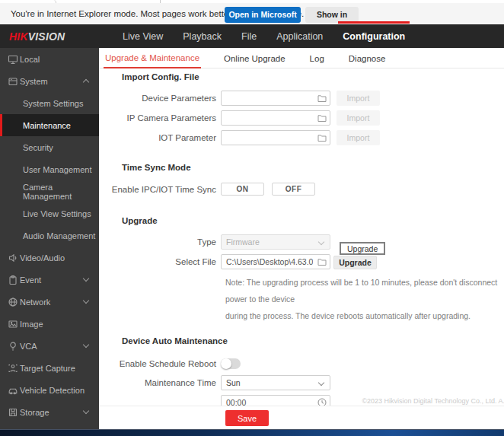 The image size is (504, 436). What do you see at coordinates (367, 58) in the screenshot?
I see `tab-diagnose: Diagnose` at bounding box center [367, 58].